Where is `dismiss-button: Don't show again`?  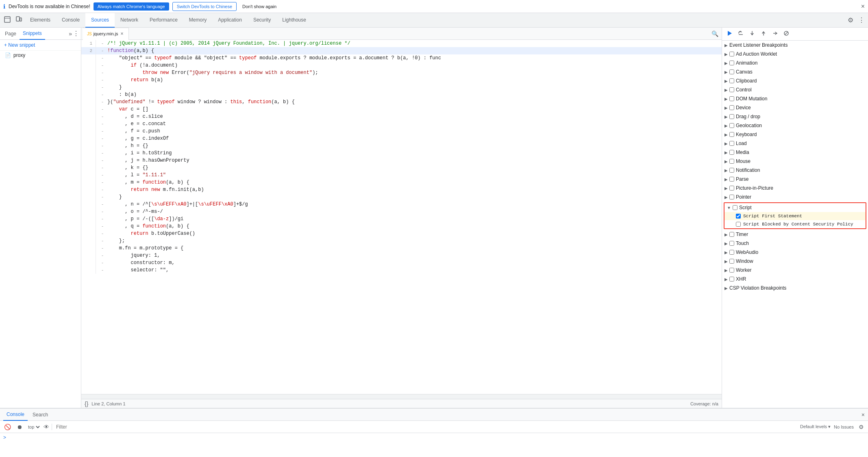
dismiss-button: Don't show again is located at coordinates (259, 6).